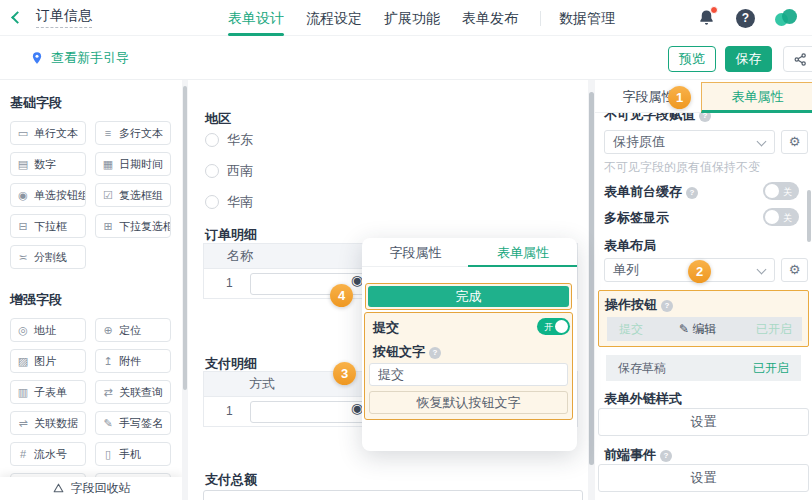 This screenshot has width=812, height=500. Describe the element at coordinates (96, 300) in the screenshot. I see `group-title-enhanced: 增强字段` at that location.